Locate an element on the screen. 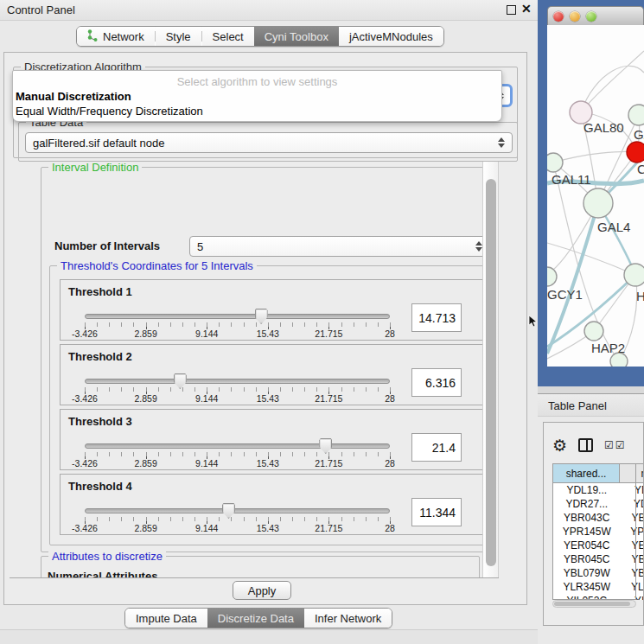  cell-name: YER054C is located at coordinates (633, 545).